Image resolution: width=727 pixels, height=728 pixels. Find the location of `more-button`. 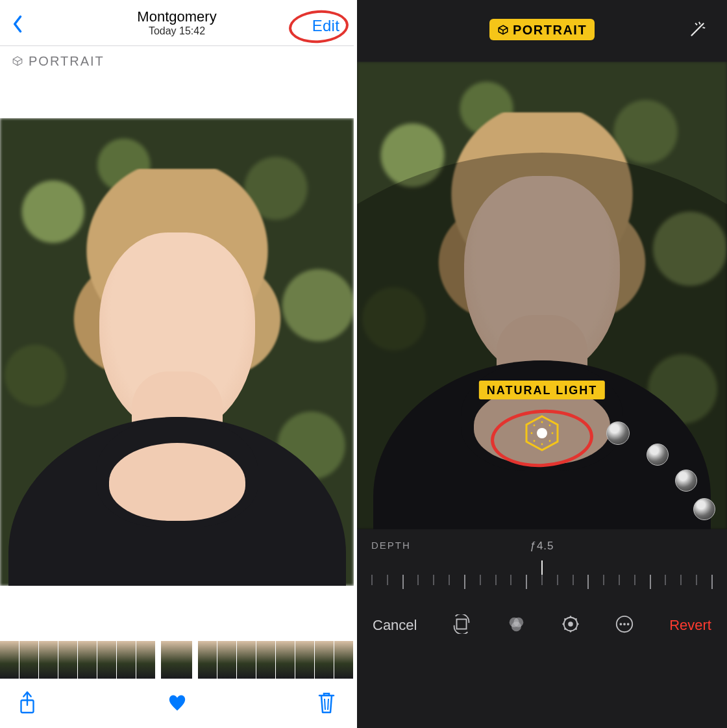

more-button is located at coordinates (624, 625).